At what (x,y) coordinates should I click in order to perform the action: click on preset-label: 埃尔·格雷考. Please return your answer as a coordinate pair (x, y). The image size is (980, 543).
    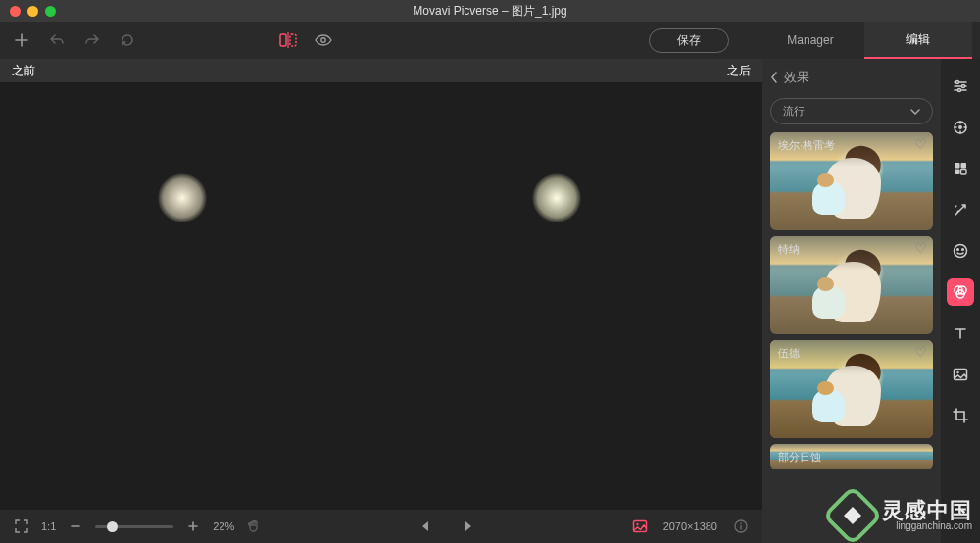
    Looking at the image, I should click on (807, 145).